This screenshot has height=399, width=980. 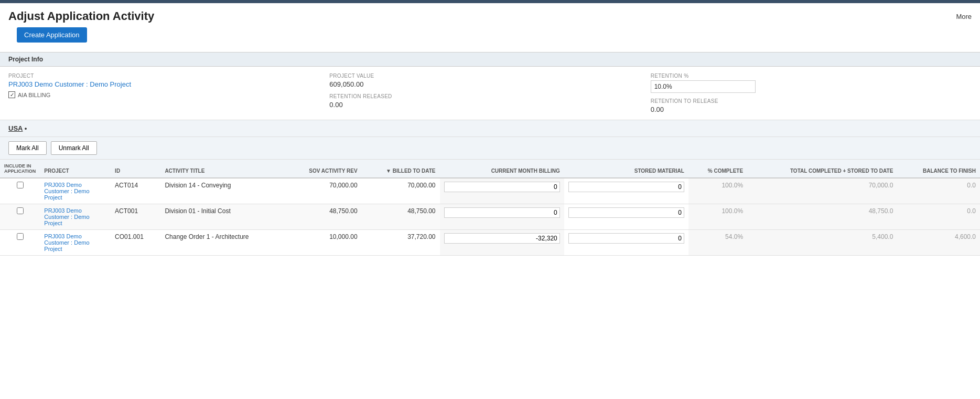 I want to click on col-billed: ▼ BILLED TO DATE, so click(x=401, y=169).